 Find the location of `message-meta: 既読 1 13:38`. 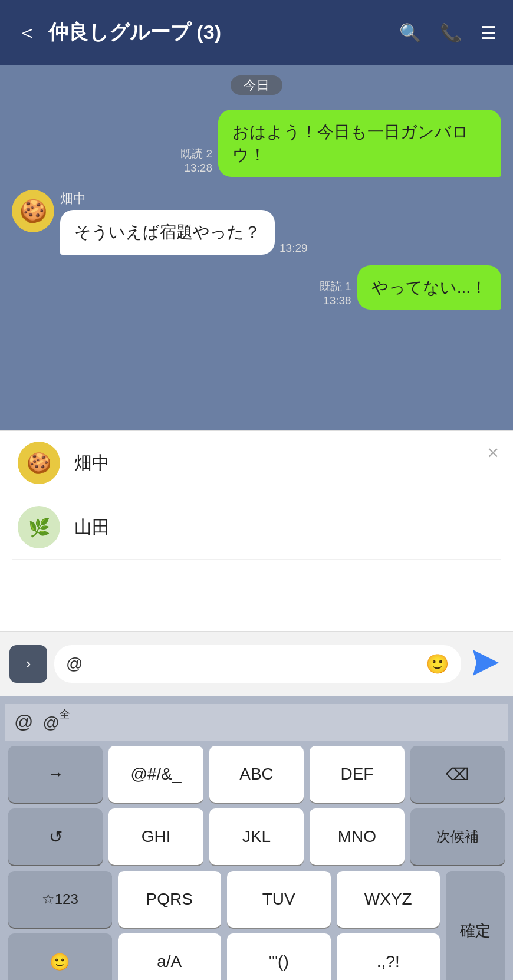

message-meta: 既読 1 13:38 is located at coordinates (336, 293).